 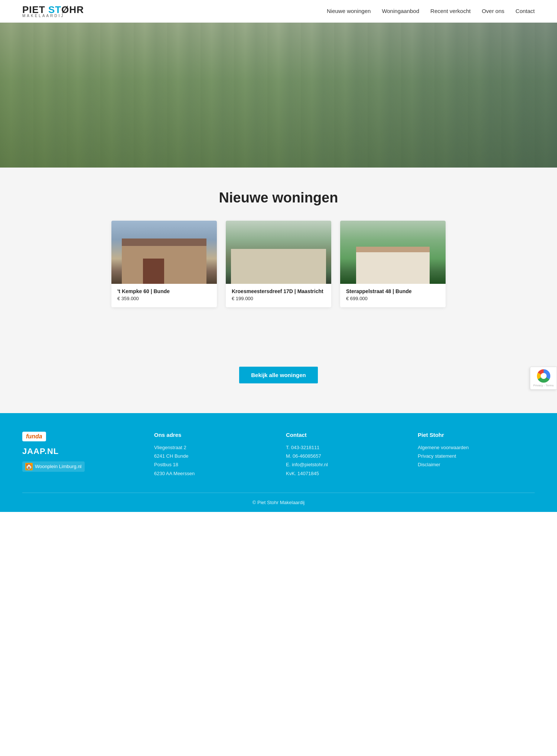 I want to click on footer-bottom: © Piet Stohr Makelaardij, so click(x=278, y=502).